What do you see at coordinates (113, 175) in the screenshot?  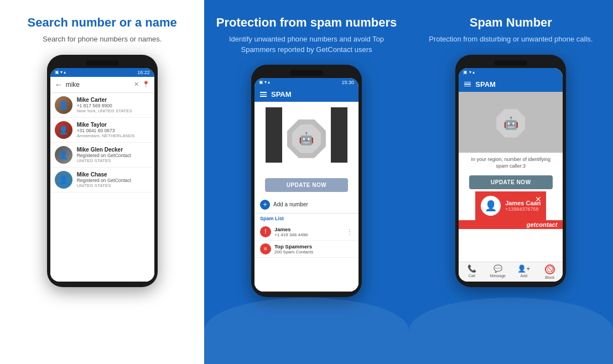 I see `contact-name-3: Mike Chase` at bounding box center [113, 175].